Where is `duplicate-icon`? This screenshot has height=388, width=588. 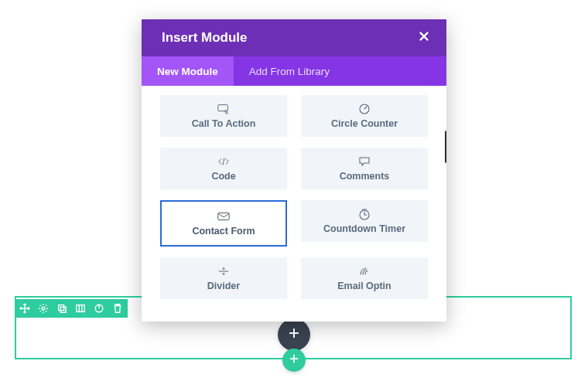
duplicate-icon is located at coordinates (62, 308).